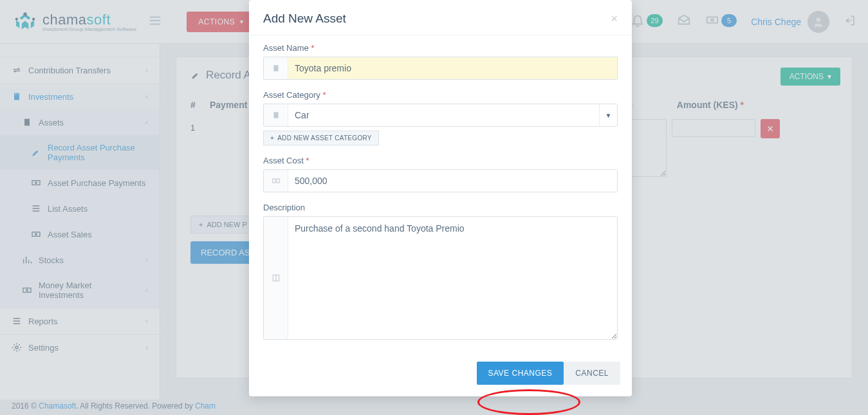  I want to click on cancel-button: CANCEL, so click(592, 373).